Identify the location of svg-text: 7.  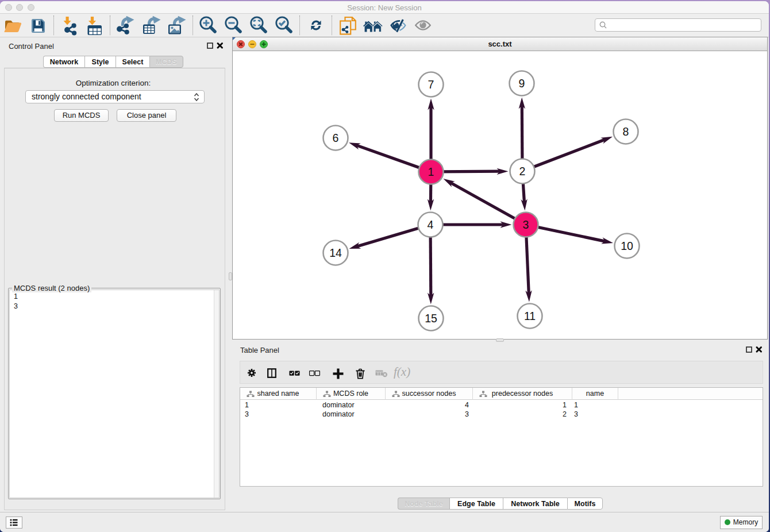
(431, 84).